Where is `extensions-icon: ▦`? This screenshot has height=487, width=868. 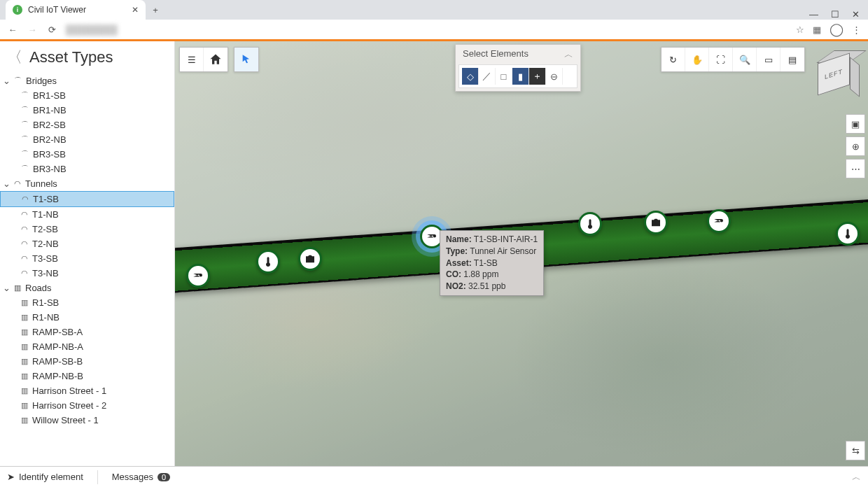
extensions-icon: ▦ is located at coordinates (817, 29).